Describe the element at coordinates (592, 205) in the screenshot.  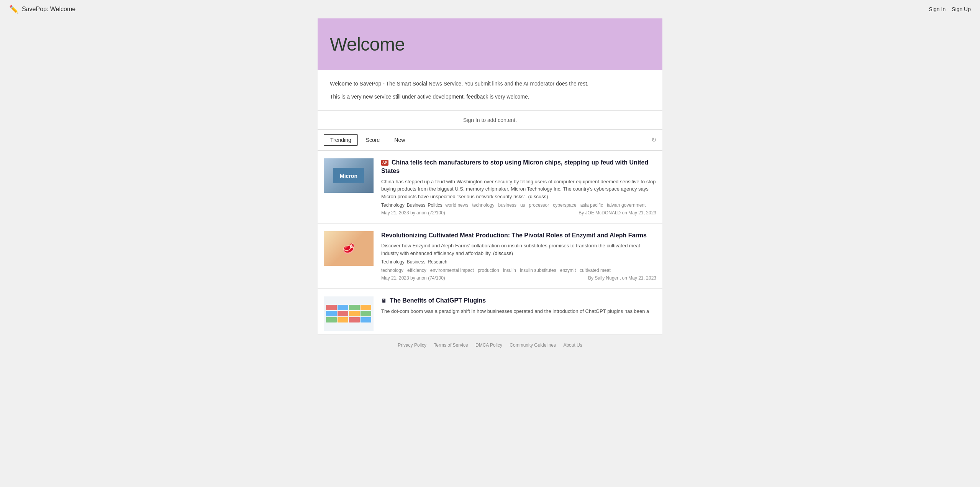
I see `keyword: asia pacific` at that location.